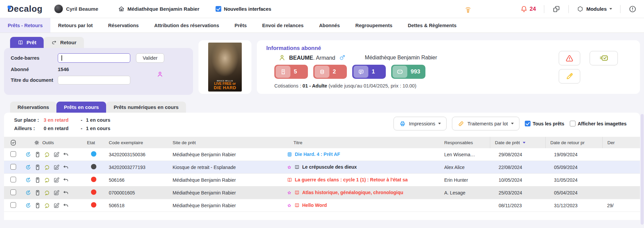  Describe the element at coordinates (604, 58) in the screenshot. I see `send-message-button` at that location.